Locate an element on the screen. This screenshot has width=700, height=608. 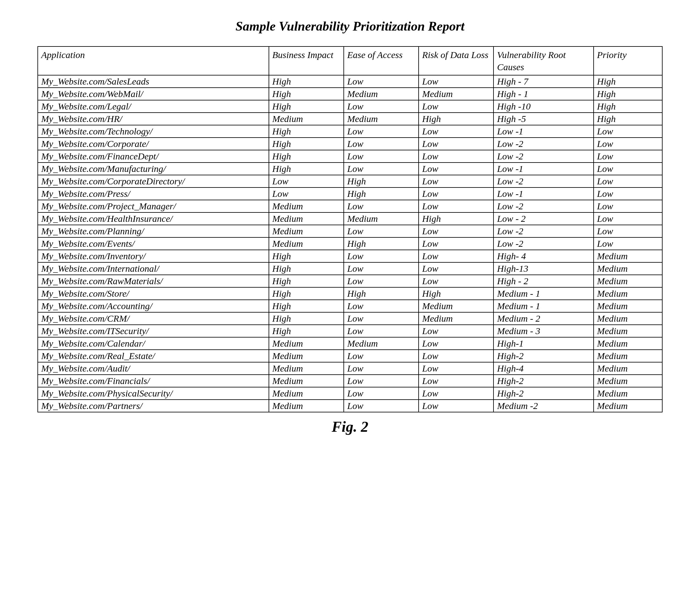
cell-application: My_Website.com/ITSecurity/ is located at coordinates (153, 331).